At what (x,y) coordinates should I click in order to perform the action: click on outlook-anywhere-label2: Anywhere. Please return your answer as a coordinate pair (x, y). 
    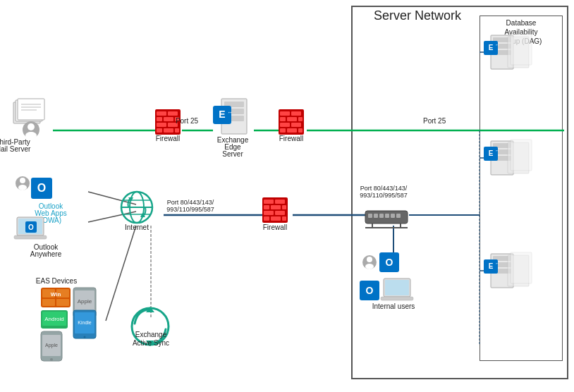
    Looking at the image, I should click on (47, 254).